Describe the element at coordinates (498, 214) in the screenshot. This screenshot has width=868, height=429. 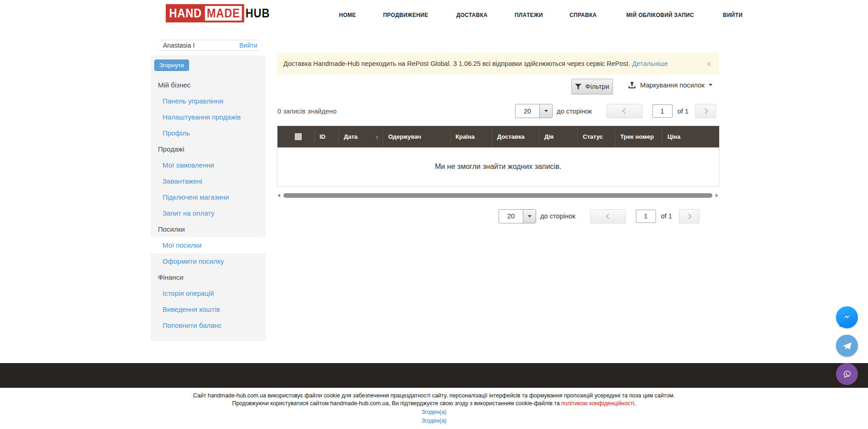
I see `pagination-bottom-row: 20 до сторінок of 1` at that location.